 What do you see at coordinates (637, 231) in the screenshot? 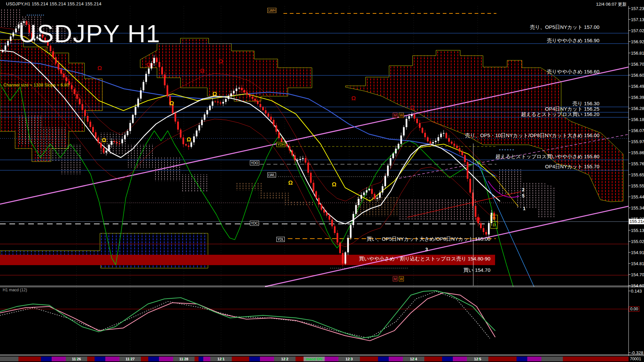
I see `price-axis-label: 155.130` at bounding box center [637, 231].